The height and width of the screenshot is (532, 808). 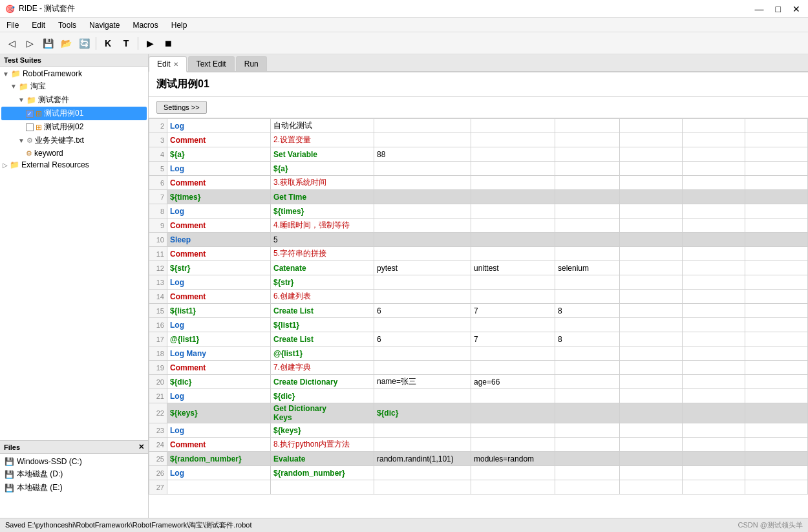 What do you see at coordinates (513, 459) in the screenshot?
I see `arg3-cell: modules=random` at bounding box center [513, 459].